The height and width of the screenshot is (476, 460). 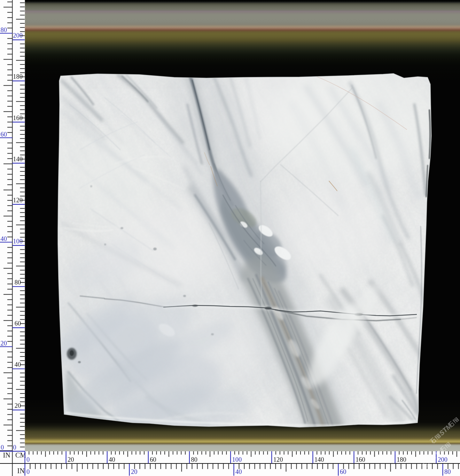 What do you see at coordinates (237, 460) in the screenshot?
I see `svg-text: 100` at bounding box center [237, 460].